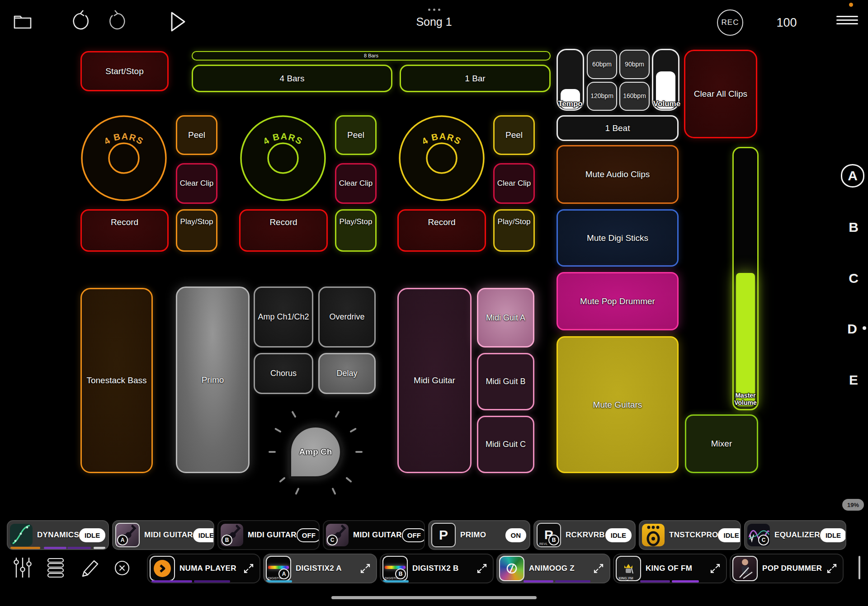 The image size is (868, 606). What do you see at coordinates (721, 94) in the screenshot?
I see `clear-all-clips-button: Clear All Clips` at bounding box center [721, 94].